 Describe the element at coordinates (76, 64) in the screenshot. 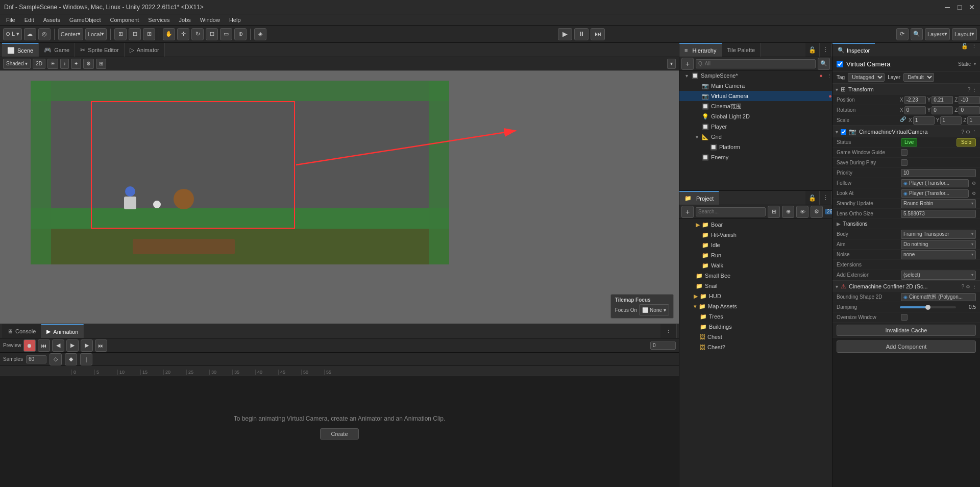

I see `effects-btn: ✦` at that location.